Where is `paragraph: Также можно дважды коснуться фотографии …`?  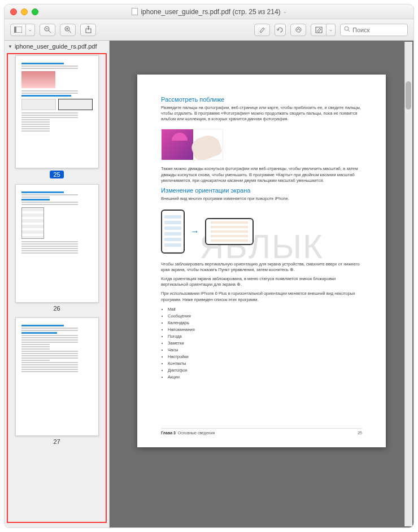 paragraph: Также можно дважды коснуться фотографии … is located at coordinates (262, 175).